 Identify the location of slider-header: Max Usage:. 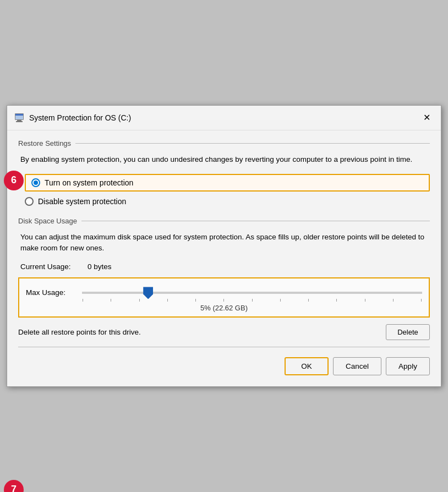
(224, 292).